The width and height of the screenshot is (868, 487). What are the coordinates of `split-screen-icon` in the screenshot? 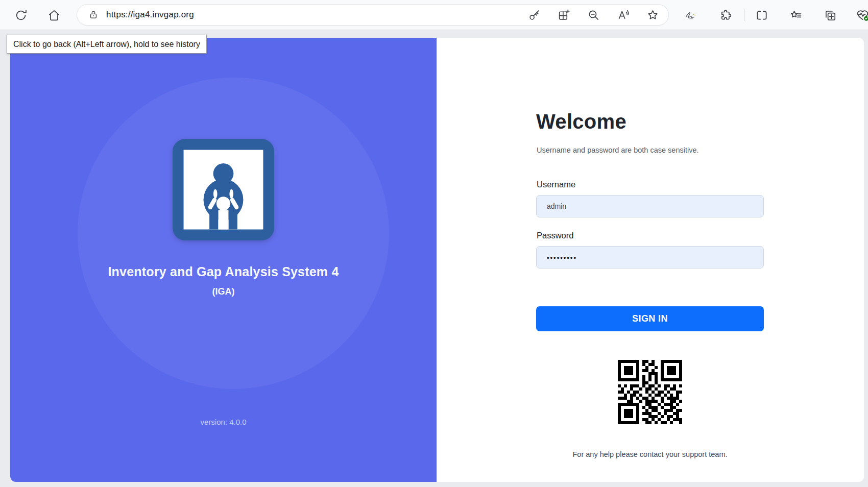 It's located at (762, 15).